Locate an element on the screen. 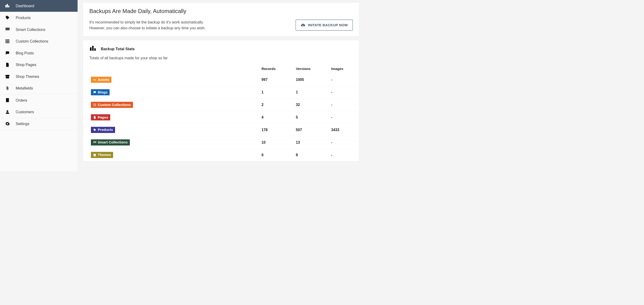  col-records: Records is located at coordinates (276, 69).